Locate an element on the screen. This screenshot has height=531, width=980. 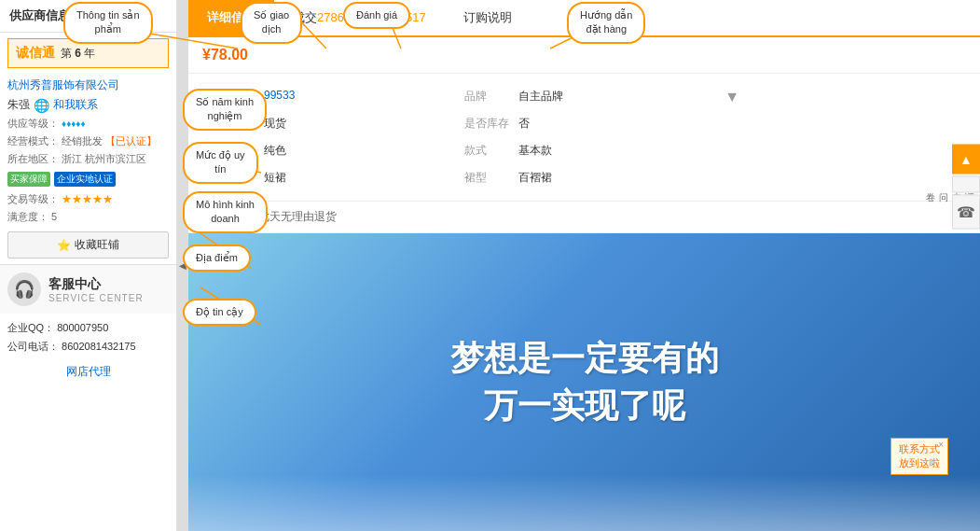
skirt-length-value: 短裙 is located at coordinates (275, 177).